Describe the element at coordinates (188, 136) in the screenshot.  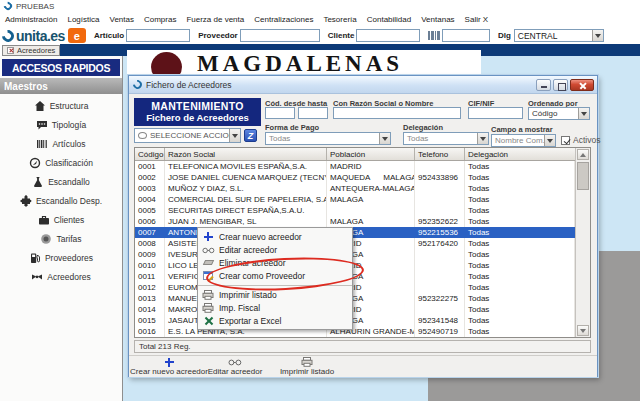
I see `accion-select: SELECCIONE ACCION` at that location.